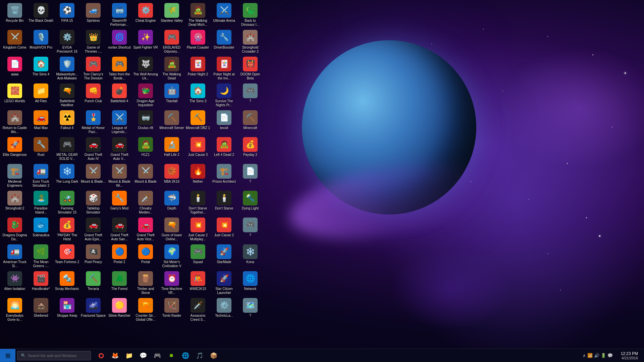 This screenshot has width=644, height=362. What do you see at coordinates (214, 356) in the screenshot?
I see `taskbar-app-vmware: 📦` at bounding box center [214, 356].